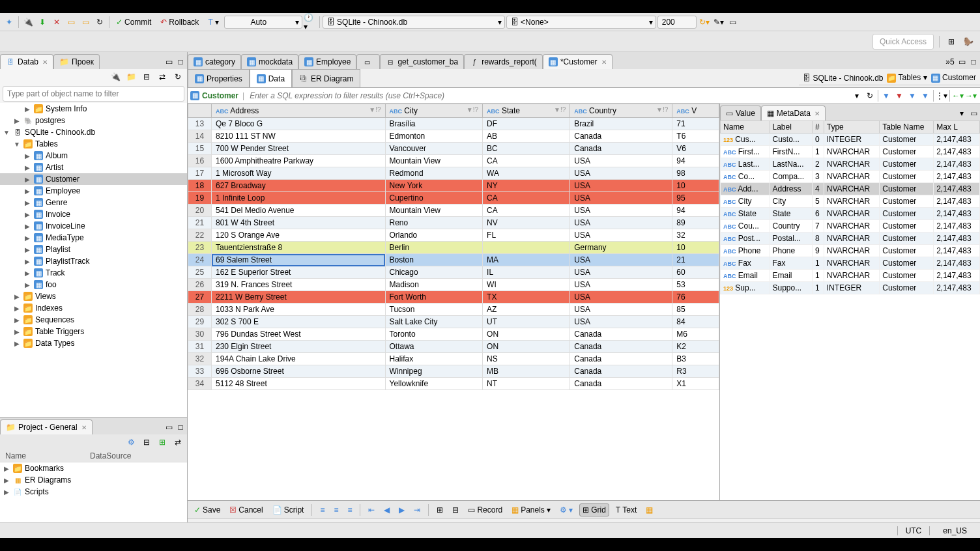 The height and width of the screenshot is (551, 980). I want to click on sql-filter-input, so click(549, 96).